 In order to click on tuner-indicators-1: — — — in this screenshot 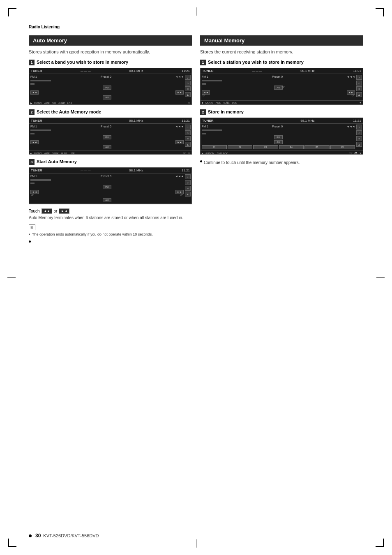, I will do `click(85, 71)`.